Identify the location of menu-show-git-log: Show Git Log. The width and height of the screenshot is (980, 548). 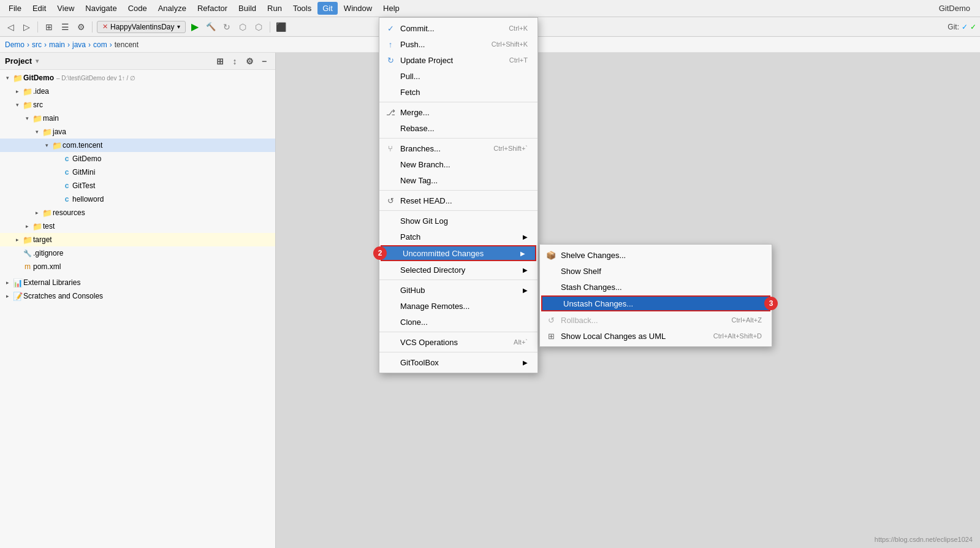
(458, 221).